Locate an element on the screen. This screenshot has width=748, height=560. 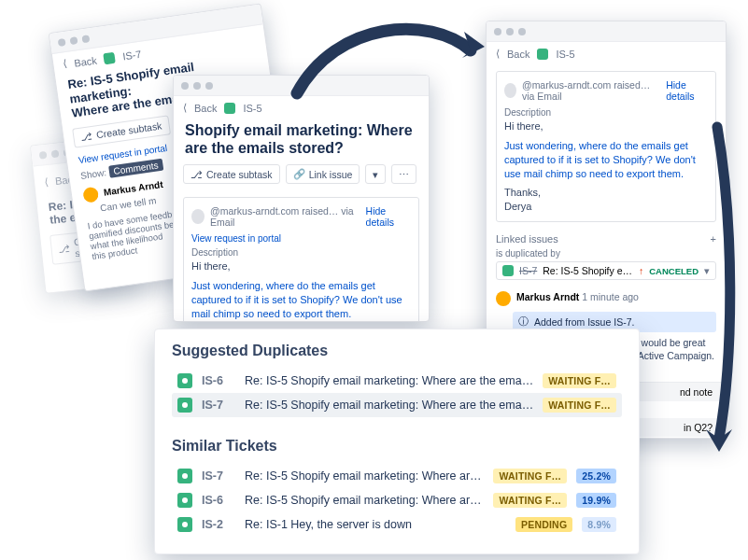
similar-row: IS-6Re: IS-5 Shopify email marketing: Wh… is located at coordinates (397, 500).